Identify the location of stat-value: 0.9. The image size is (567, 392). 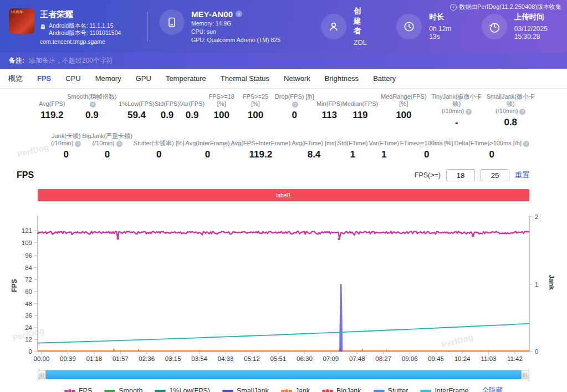
(92, 115).